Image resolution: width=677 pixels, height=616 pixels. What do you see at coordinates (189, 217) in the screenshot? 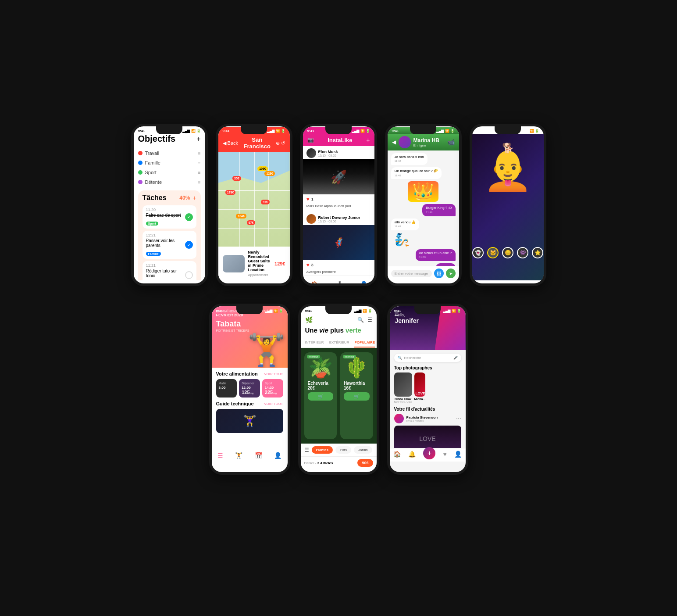
I see `check-1: ✓` at bounding box center [189, 217].